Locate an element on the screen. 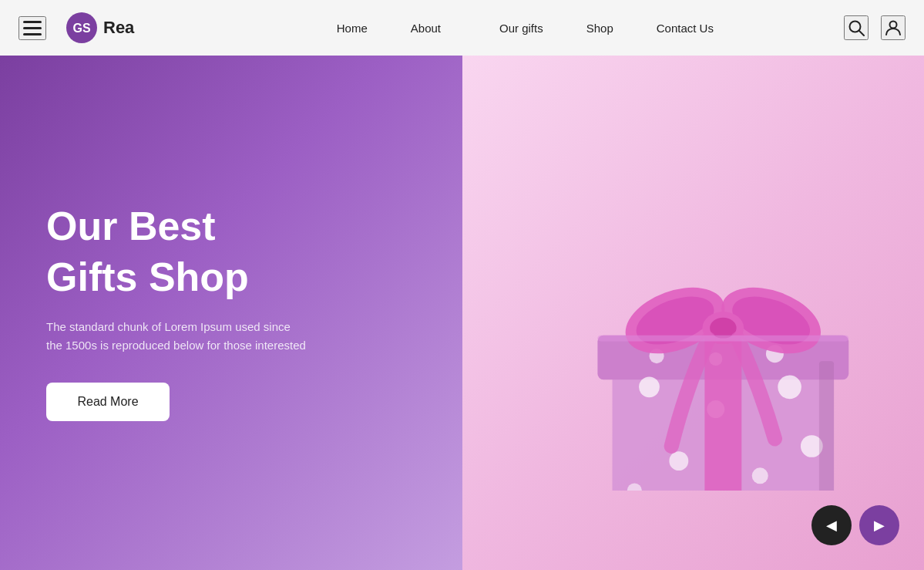 This screenshot has width=924, height=570. user-account-button is located at coordinates (893, 28).